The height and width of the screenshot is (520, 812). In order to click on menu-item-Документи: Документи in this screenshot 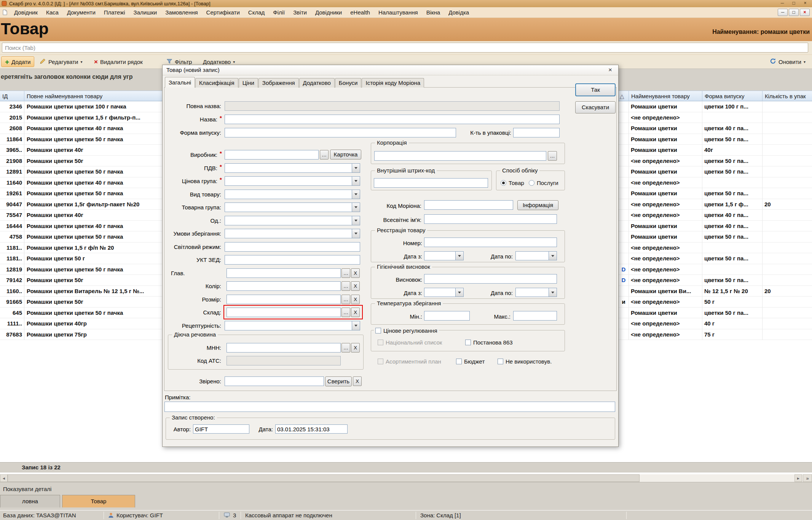, I will do `click(81, 12)`.